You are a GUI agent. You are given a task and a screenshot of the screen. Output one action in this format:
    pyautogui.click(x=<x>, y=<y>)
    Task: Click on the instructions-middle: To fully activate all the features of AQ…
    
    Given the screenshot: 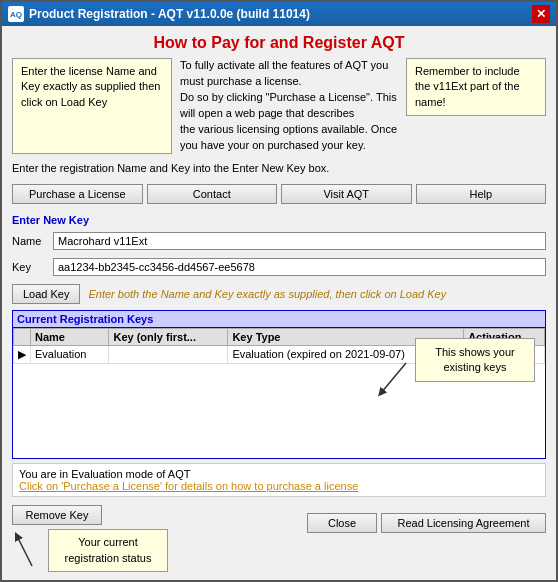 What is the action you would take?
    pyautogui.click(x=289, y=106)
    